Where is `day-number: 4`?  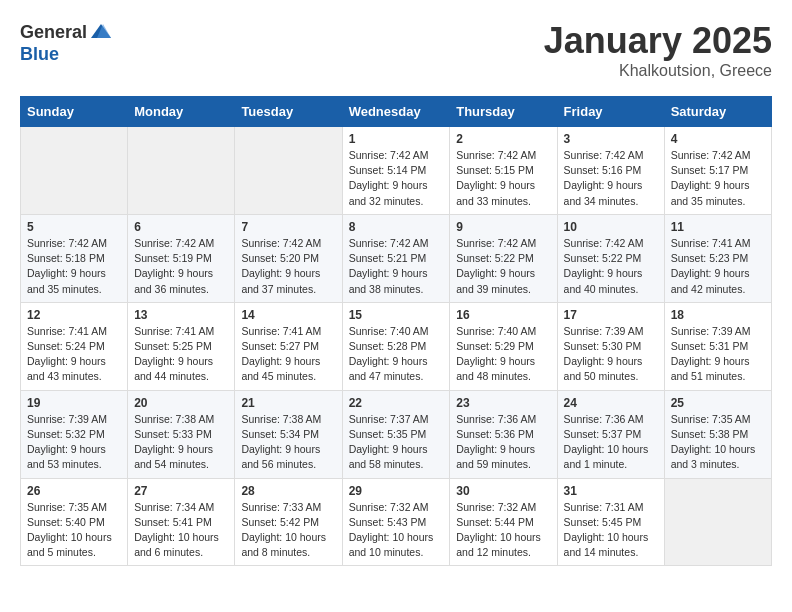 day-number: 4 is located at coordinates (718, 139).